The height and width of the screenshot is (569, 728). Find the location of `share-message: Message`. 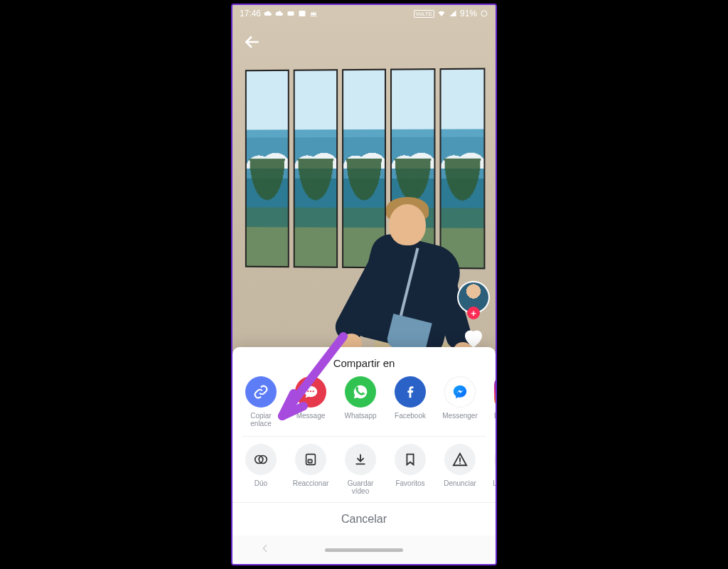

share-message: Message is located at coordinates (311, 402).